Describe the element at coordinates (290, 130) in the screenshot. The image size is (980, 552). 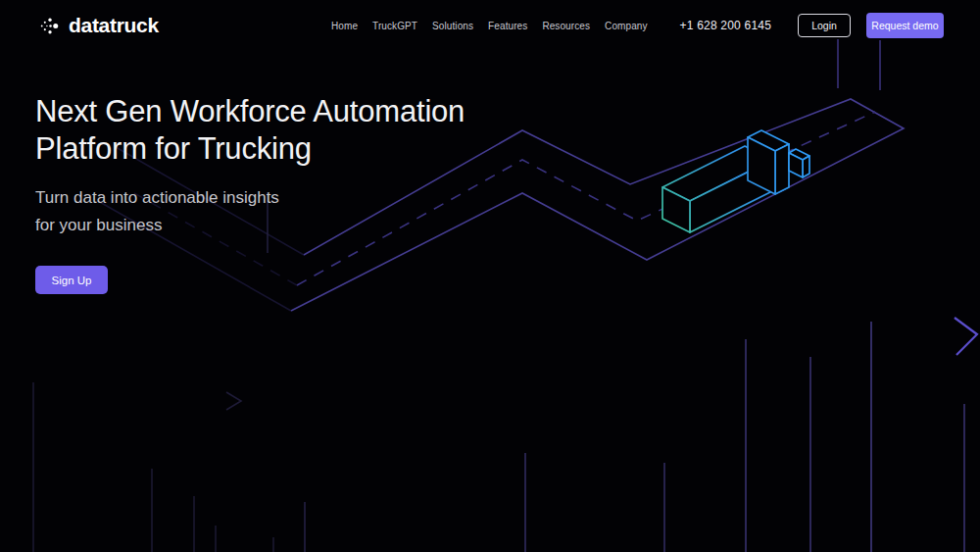
I see `hero-title: Next Gen Workforce Automation Platform f…` at that location.